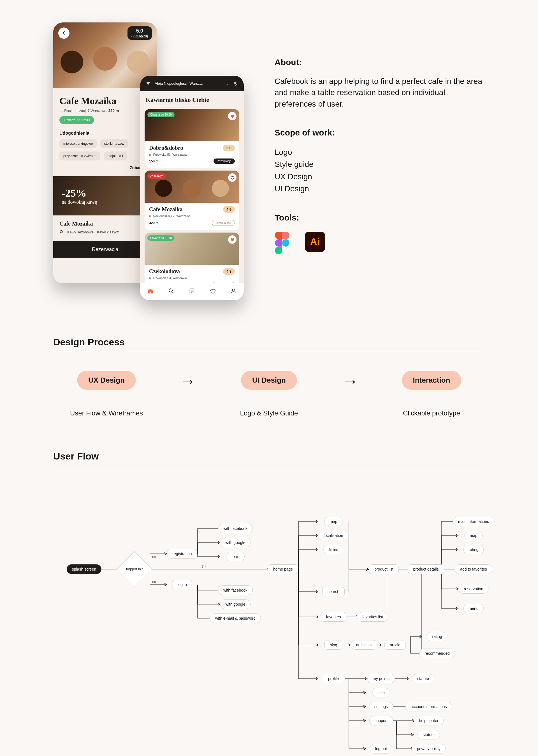 The height and width of the screenshot is (756, 538). I want to click on rating-badge: 5.0 (223 opinii), so click(140, 33).